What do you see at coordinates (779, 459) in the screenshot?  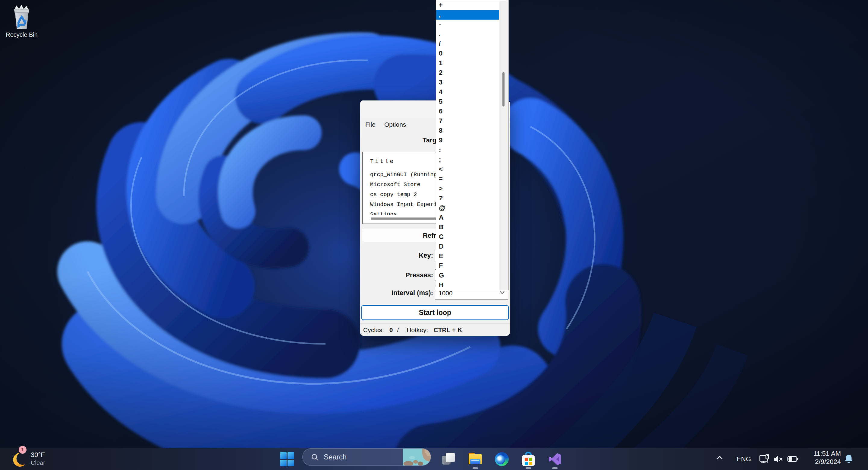 I see `speaker-muted-icon` at bounding box center [779, 459].